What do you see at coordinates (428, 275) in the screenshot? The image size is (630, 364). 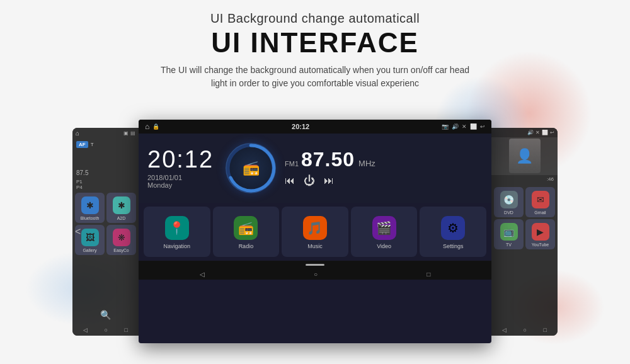 I see `main-nav-recent: □` at bounding box center [428, 275].